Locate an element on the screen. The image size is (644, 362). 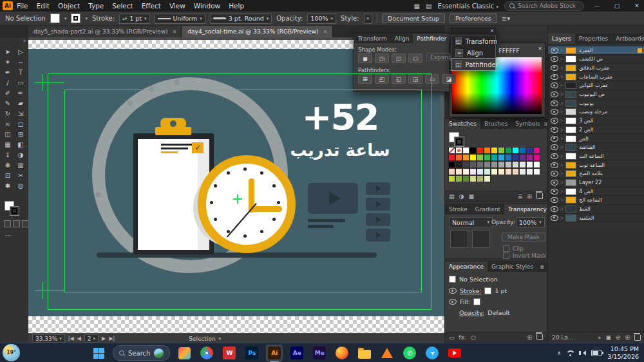
pathfinder-outline: ▭ is located at coordinates (432, 79).